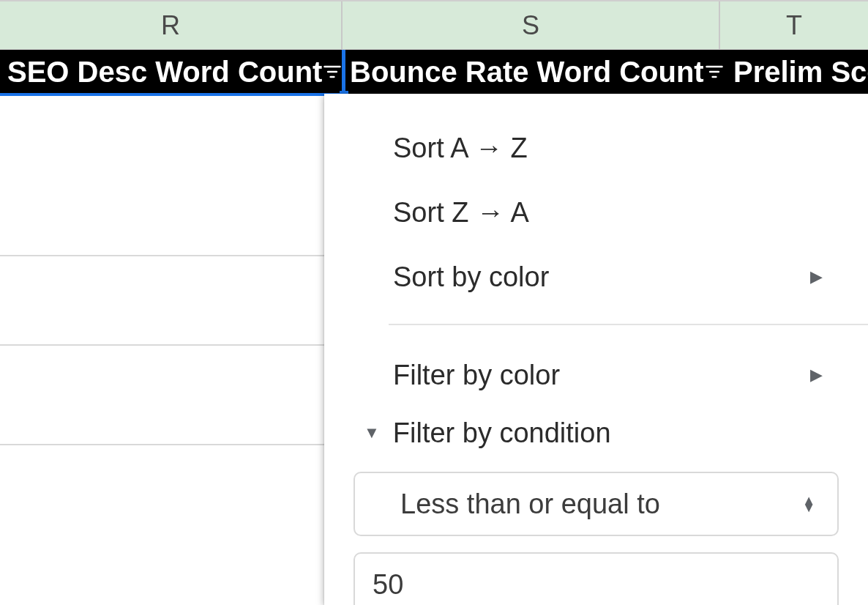  What do you see at coordinates (596, 584) in the screenshot?
I see `condition-value-input` at bounding box center [596, 584].